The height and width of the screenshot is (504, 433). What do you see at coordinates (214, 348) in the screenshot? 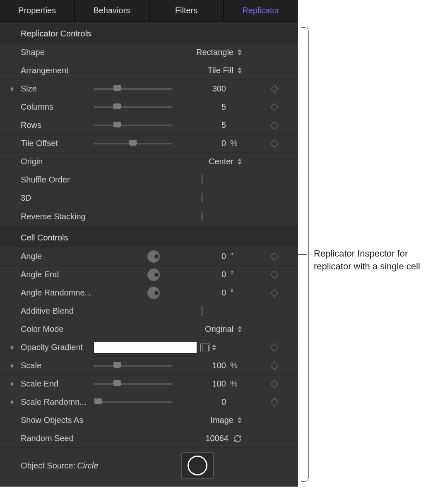
I see `stepper-opacity-gradient` at bounding box center [214, 348].